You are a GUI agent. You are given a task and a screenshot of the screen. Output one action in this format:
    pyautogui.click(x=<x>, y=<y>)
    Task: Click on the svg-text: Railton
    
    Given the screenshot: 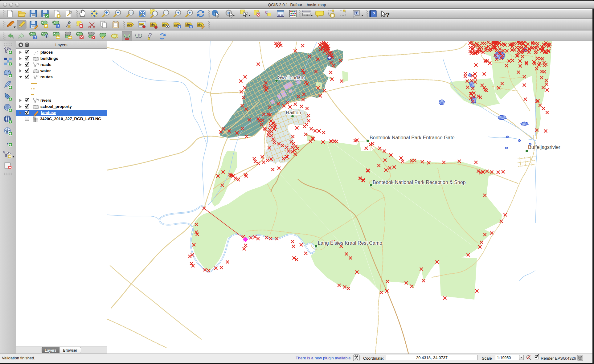 What is the action you would take?
    pyautogui.click(x=293, y=113)
    